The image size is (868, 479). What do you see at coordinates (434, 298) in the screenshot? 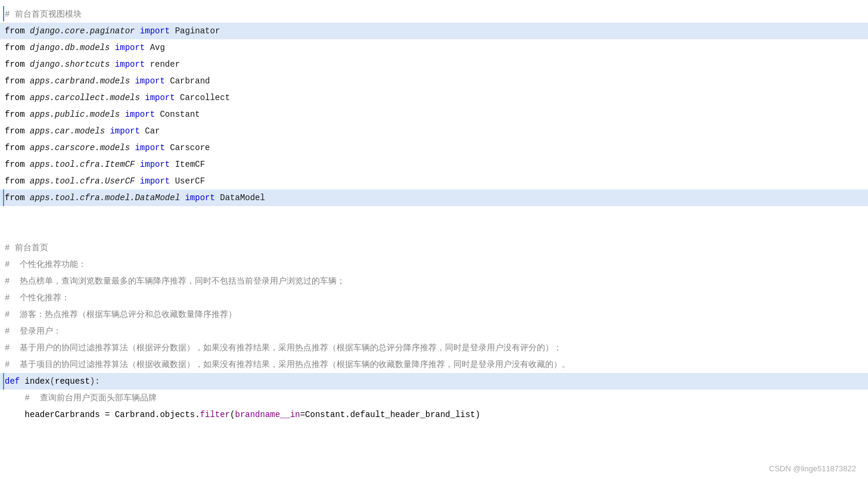
I see `code-line: # 个性化推荐：` at bounding box center [434, 298].